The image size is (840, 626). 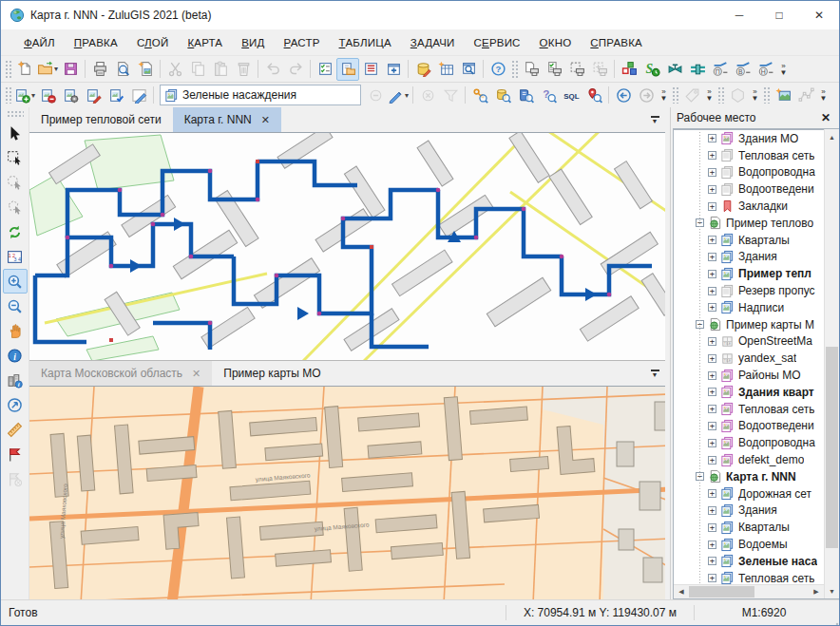 What do you see at coordinates (749, 375) in the screenshot?
I see `tree-item-районы-мо: +Районы МО` at bounding box center [749, 375].